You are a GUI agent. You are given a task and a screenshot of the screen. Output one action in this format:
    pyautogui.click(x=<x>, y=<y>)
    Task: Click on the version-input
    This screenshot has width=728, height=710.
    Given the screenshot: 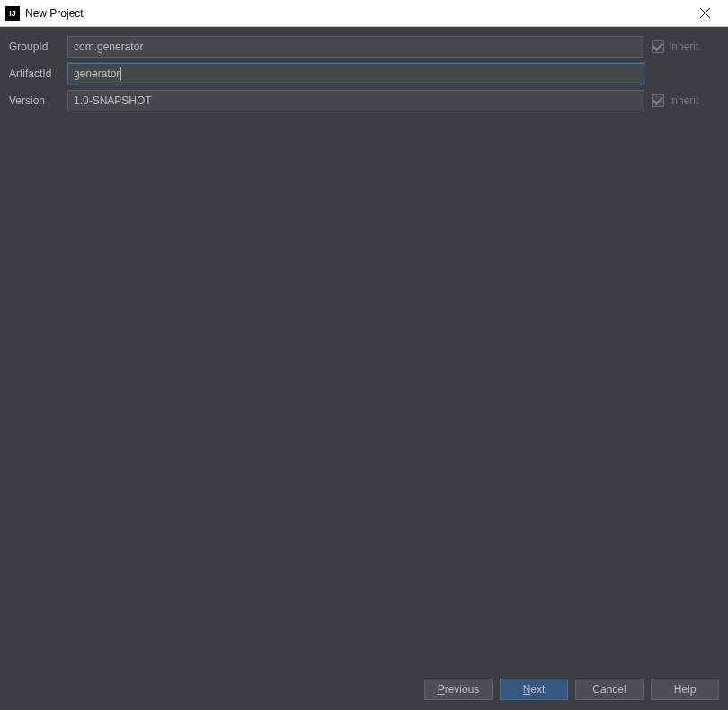 What is the action you would take?
    pyautogui.click(x=356, y=101)
    